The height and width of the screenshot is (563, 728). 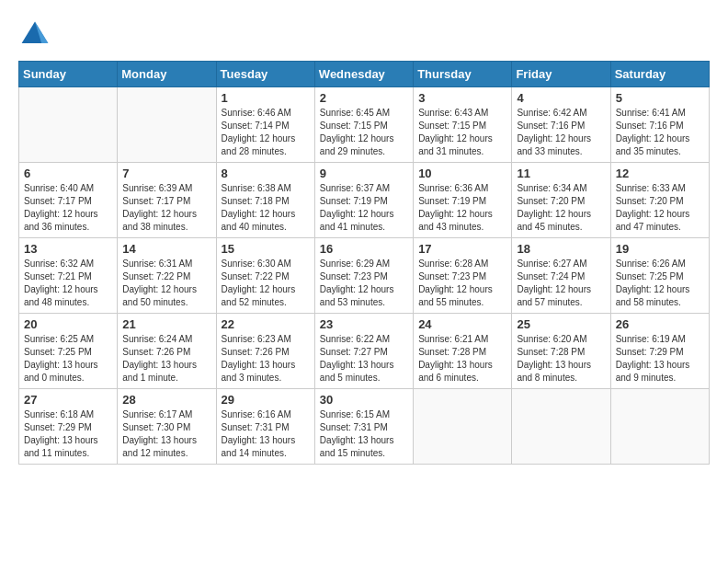 What do you see at coordinates (462, 132) in the screenshot?
I see `day-info: Sunrise: 6:43 AM Sunset: 7:15 PM Dayligh…` at bounding box center [462, 132].